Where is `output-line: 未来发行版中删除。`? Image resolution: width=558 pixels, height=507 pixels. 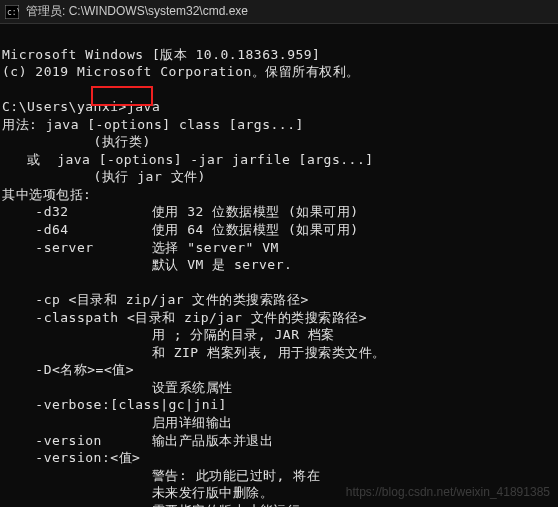
output-line: 未来发行版中删除。 is located at coordinates (138, 492).